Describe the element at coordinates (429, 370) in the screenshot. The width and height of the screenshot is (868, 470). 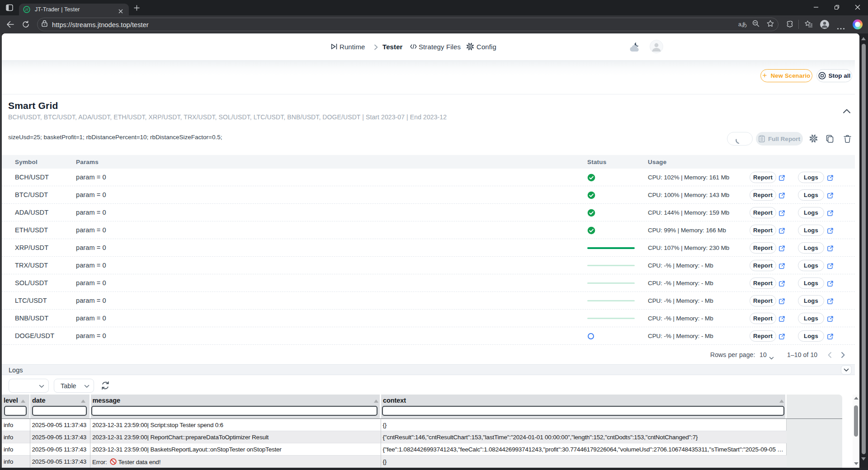
I see `logs-accordion-bar: Logs` at that location.